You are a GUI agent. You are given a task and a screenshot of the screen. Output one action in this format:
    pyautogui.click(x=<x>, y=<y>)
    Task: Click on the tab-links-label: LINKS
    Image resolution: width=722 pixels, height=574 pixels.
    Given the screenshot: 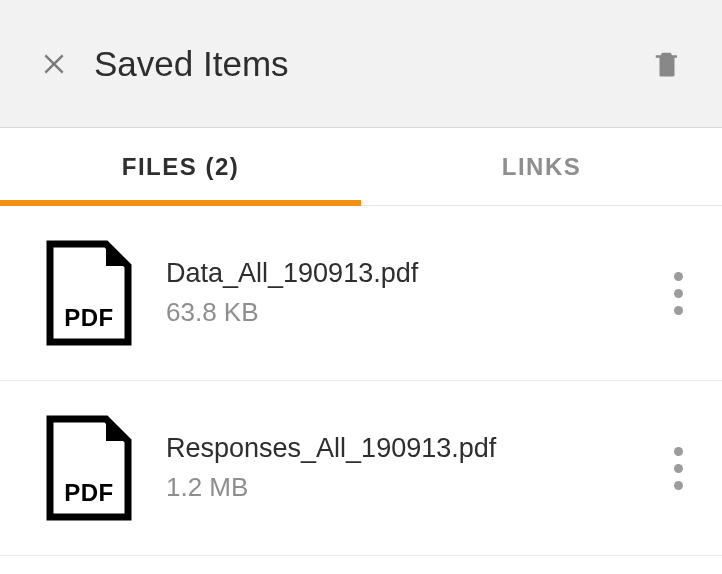 What is the action you would take?
    pyautogui.click(x=542, y=167)
    